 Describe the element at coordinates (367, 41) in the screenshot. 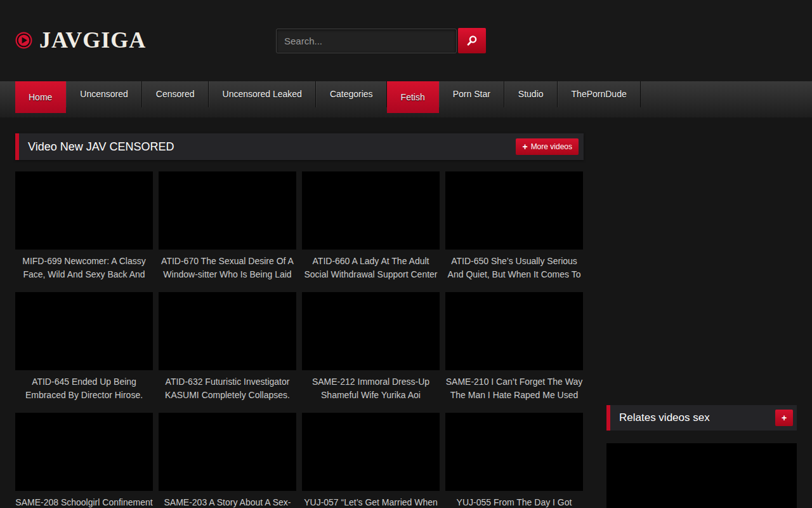

I see `search-input` at that location.